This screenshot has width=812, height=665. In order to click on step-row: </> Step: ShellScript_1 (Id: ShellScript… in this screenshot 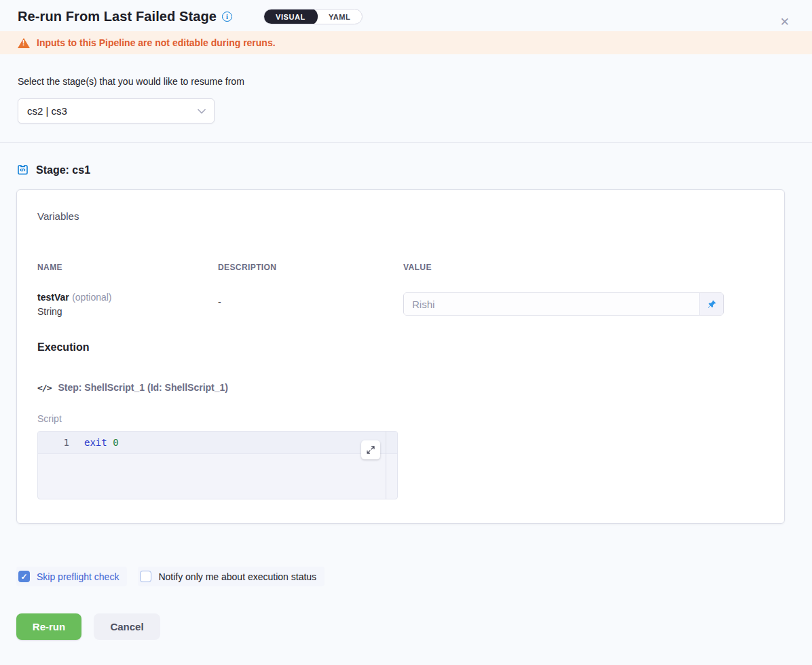, I will do `click(401, 387)`.